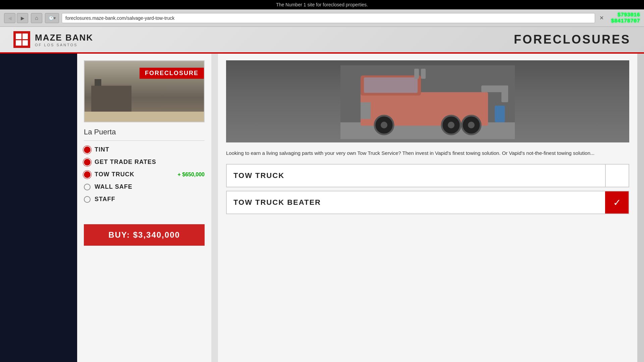 This screenshot has width=644, height=362. Describe the element at coordinates (52, 18) in the screenshot. I see `history-icon: 🕐▾` at that location.